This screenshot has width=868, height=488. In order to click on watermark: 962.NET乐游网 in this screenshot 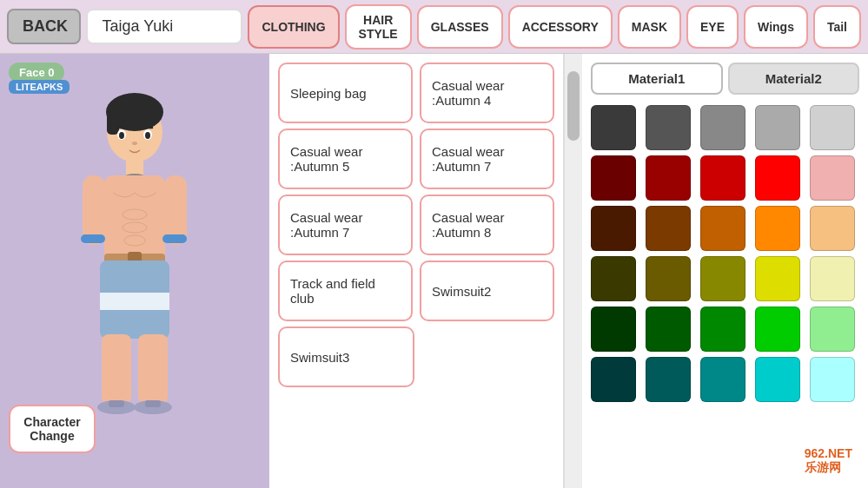, I will do `click(829, 461)`.